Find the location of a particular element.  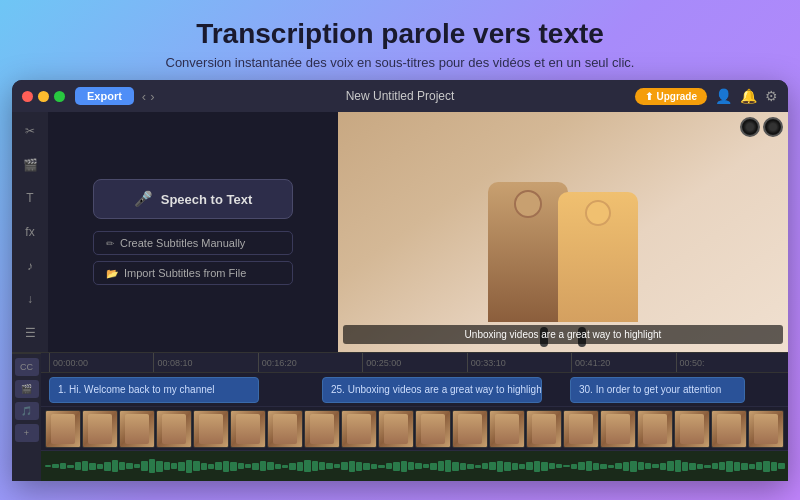

tool-menu: ☰ is located at coordinates (30, 333).